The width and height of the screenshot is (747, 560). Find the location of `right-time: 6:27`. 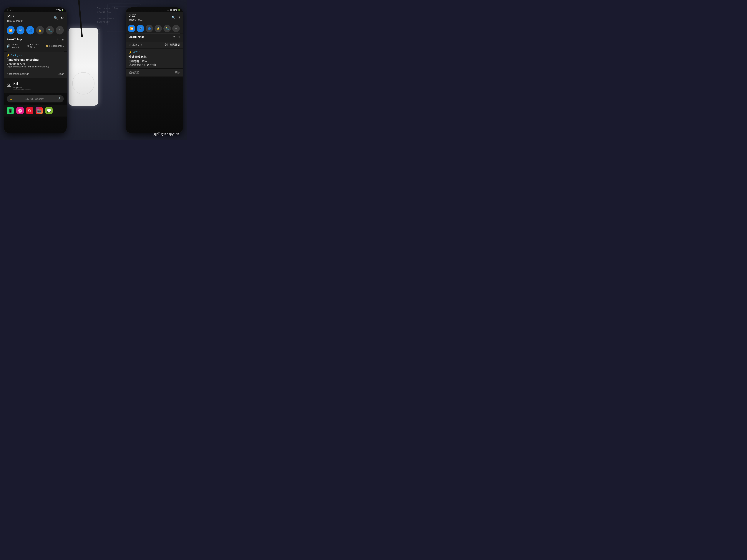

right-time: 6:27 is located at coordinates (136, 16).